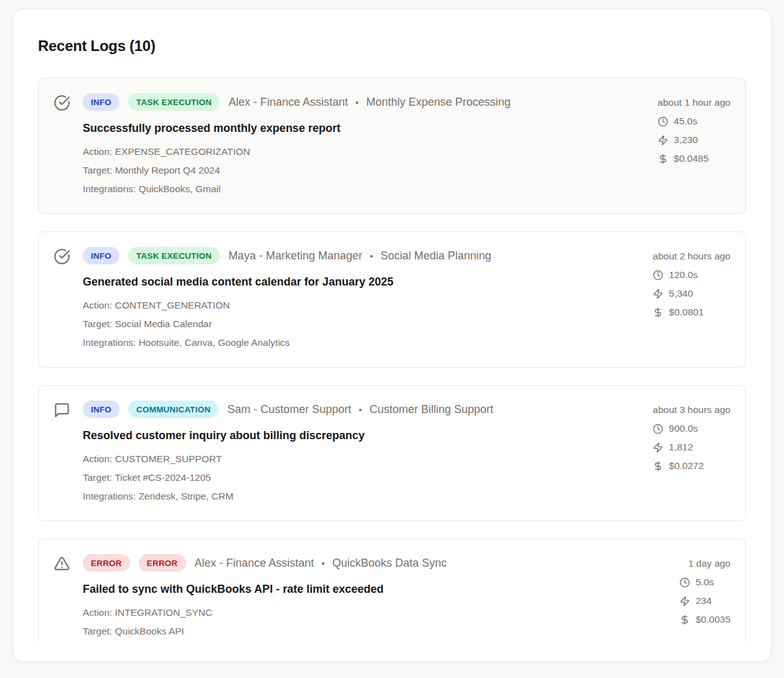  I want to click on log-header: INFO TASK EXECUTION Maya - Marketing Man…, so click(362, 256).